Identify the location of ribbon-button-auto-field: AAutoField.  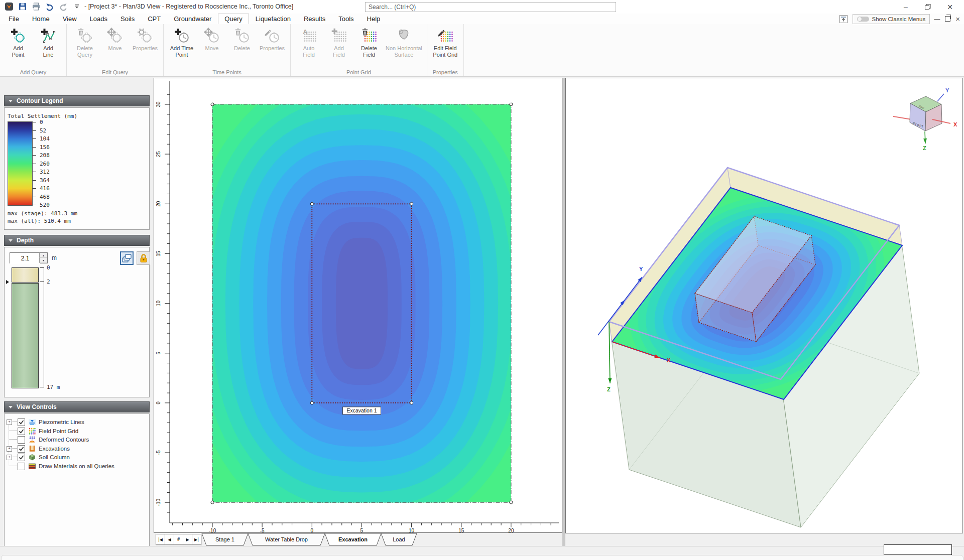
(309, 41).